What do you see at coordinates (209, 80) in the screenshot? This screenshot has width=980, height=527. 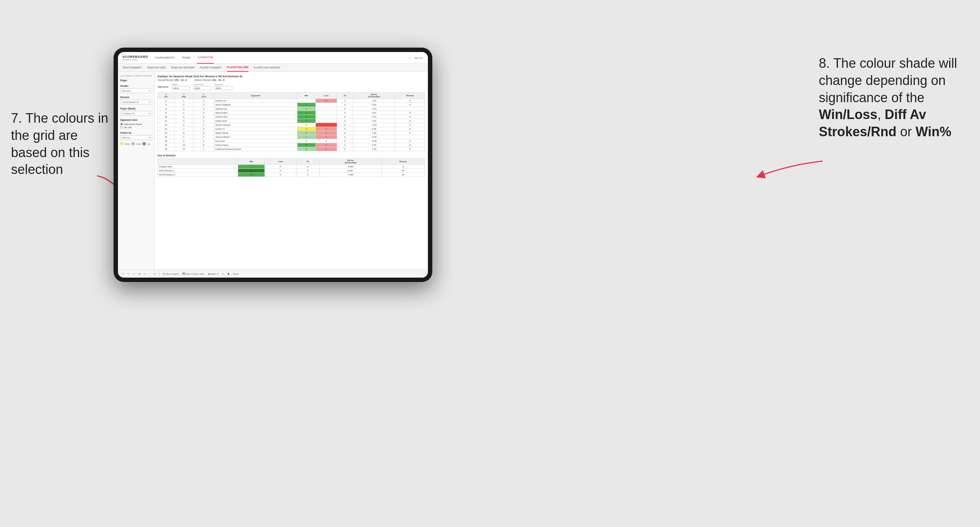 I see `division-record-label: Division Record: 331 - 34 - 6` at bounding box center [209, 80].